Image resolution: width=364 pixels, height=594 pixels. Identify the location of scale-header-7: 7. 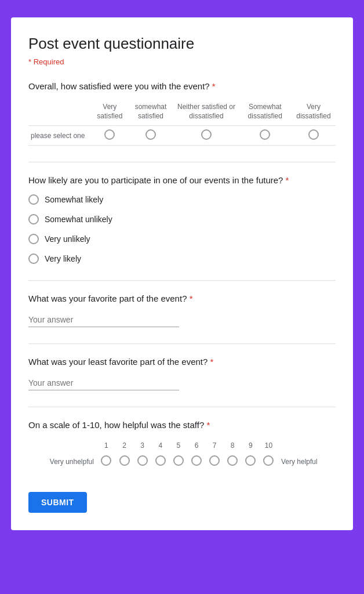
(214, 446).